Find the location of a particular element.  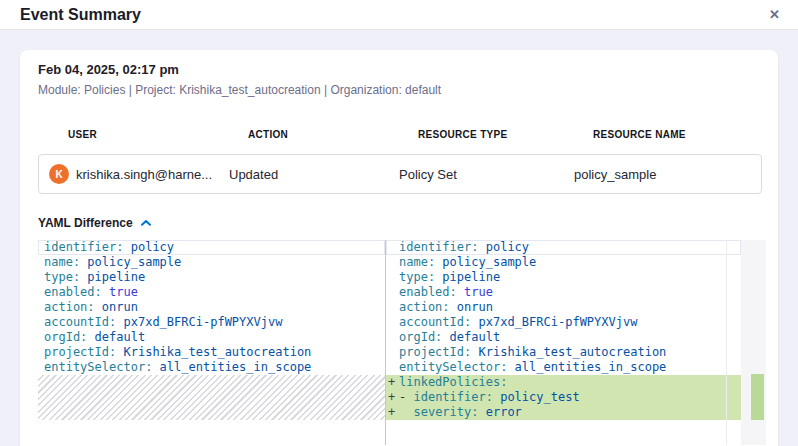

diff-added-marker is located at coordinates (758, 397).